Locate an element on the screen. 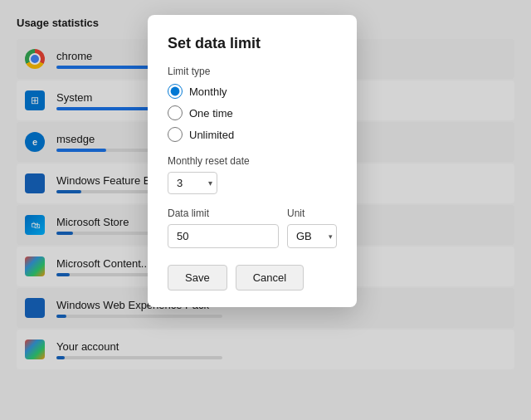  radio-monthly is located at coordinates (175, 91).